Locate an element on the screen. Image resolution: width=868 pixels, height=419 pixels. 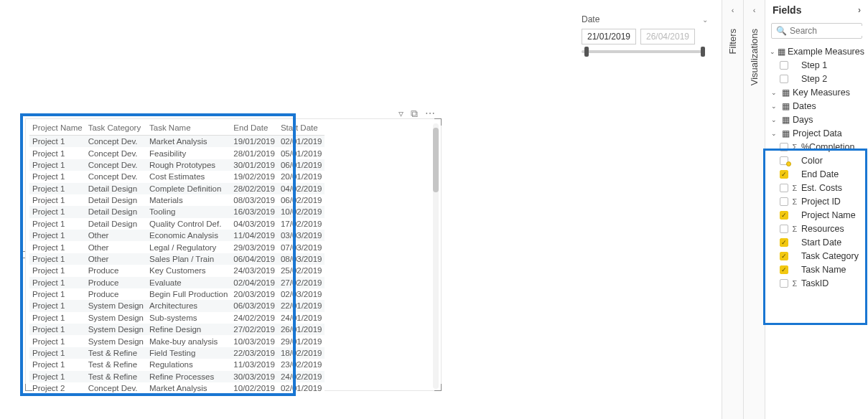
table-cell: 27/02/2019 is located at coordinates (302, 283).